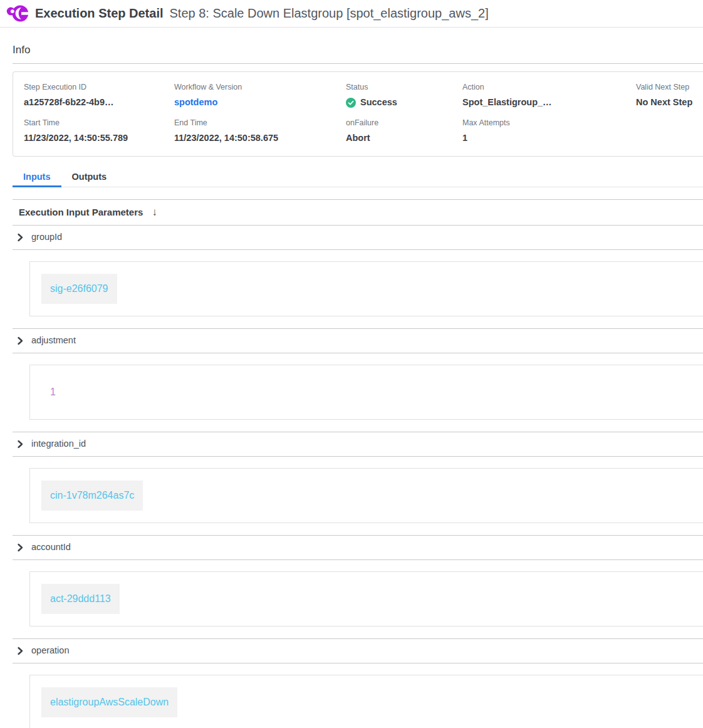 This screenshot has height=728, width=703. What do you see at coordinates (669, 88) in the screenshot?
I see `field-label: Valid Next Step` at bounding box center [669, 88].